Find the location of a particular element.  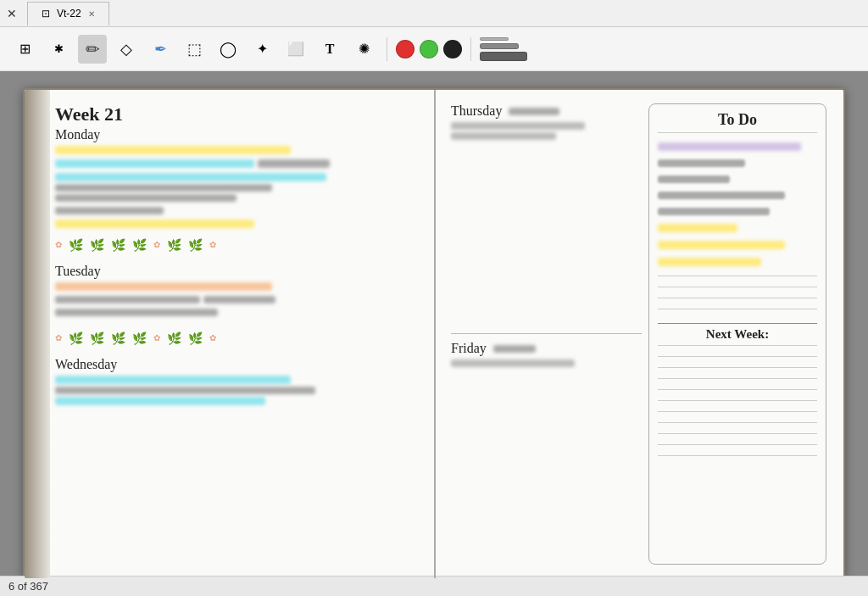

friday-section: Friday is located at coordinates (546, 453).